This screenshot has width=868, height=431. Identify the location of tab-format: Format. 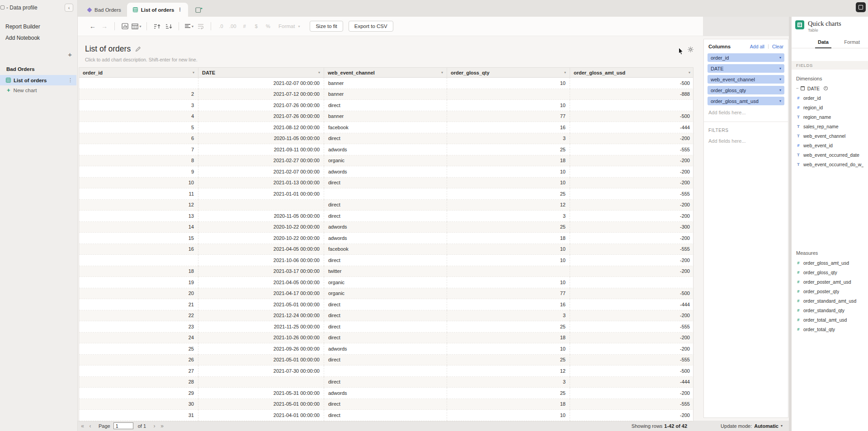
(852, 43).